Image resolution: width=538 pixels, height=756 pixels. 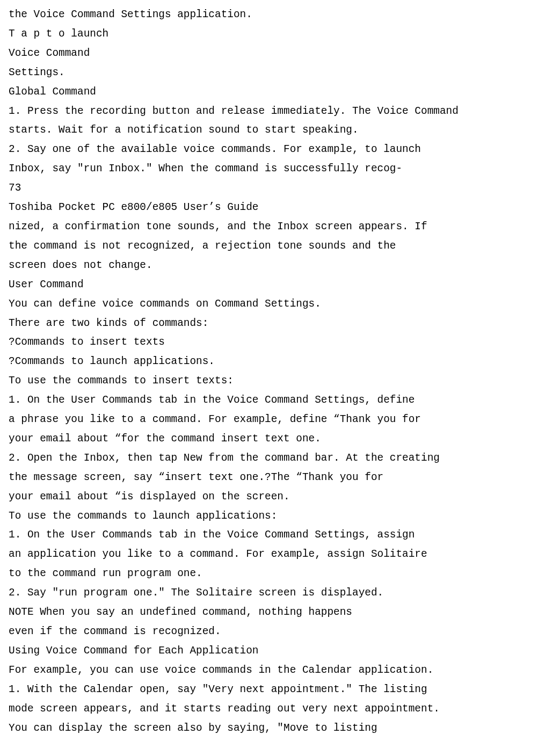 I want to click on text-line: your email about “for the command insert…, so click(x=270, y=439).